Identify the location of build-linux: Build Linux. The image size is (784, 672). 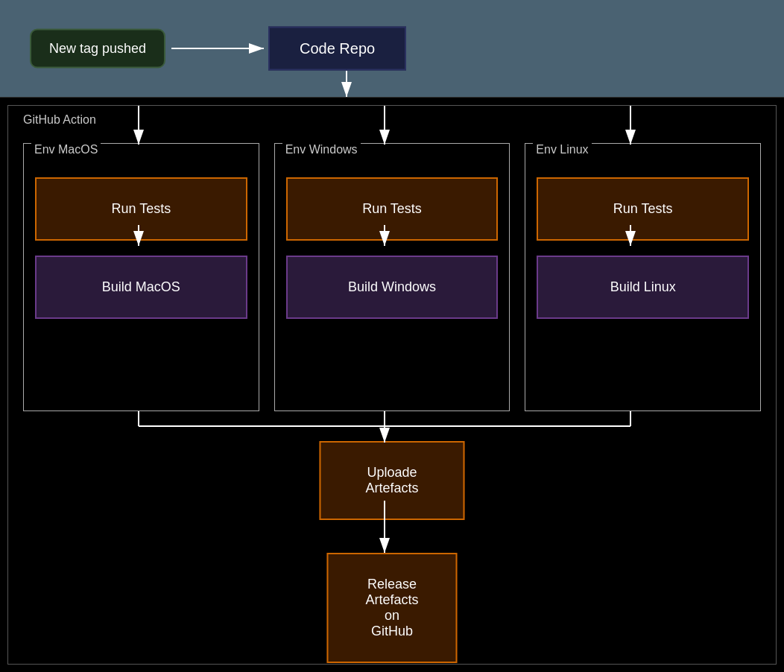
(642, 288).